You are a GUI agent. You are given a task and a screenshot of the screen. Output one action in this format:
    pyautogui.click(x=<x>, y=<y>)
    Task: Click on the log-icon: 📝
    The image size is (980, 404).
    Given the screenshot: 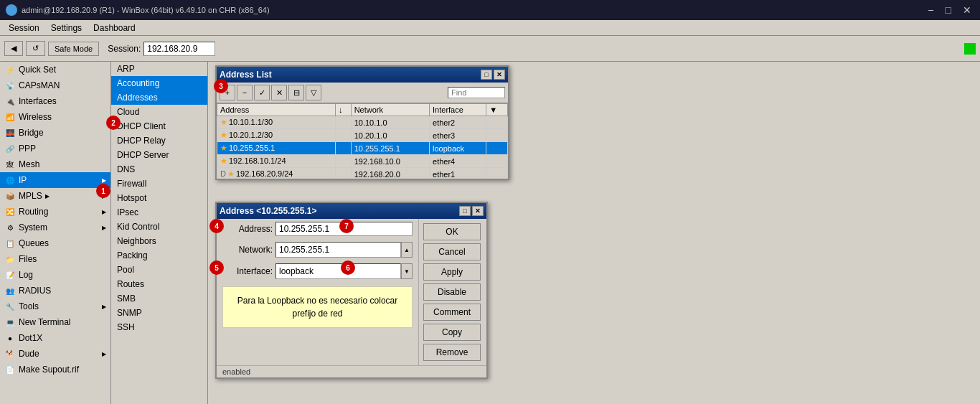 What is the action you would take?
    pyautogui.click(x=10, y=275)
    